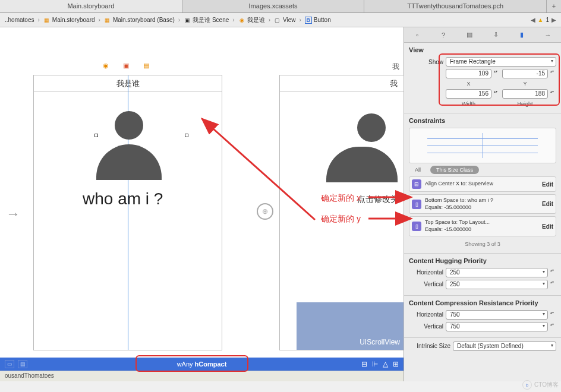 This screenshot has height=392, width=561. I want to click on attributes-inspector-icon: ⇩, so click(496, 35).